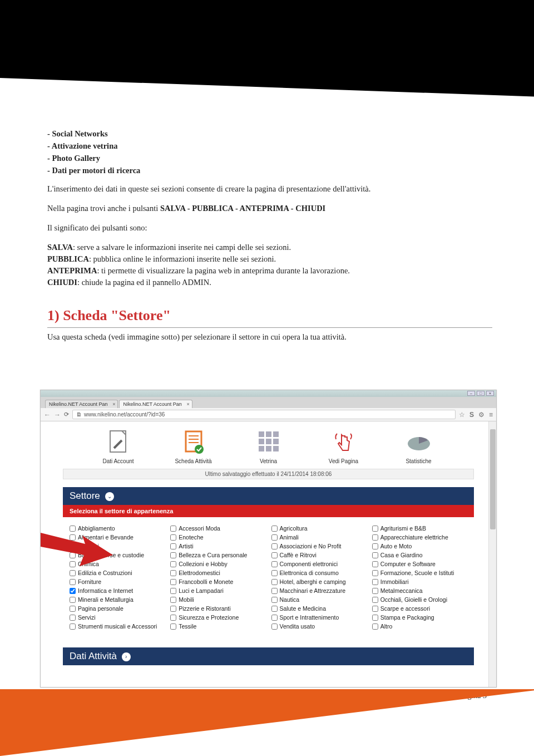 This screenshot has width=534, height=756. Describe the element at coordinates (117, 537) in the screenshot. I see `sector-checkbox-item: Alimentari e Bevande` at that location.